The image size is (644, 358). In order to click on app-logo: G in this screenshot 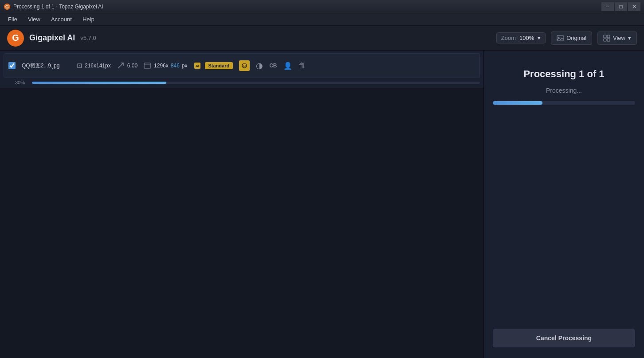, I will do `click(16, 38)`.